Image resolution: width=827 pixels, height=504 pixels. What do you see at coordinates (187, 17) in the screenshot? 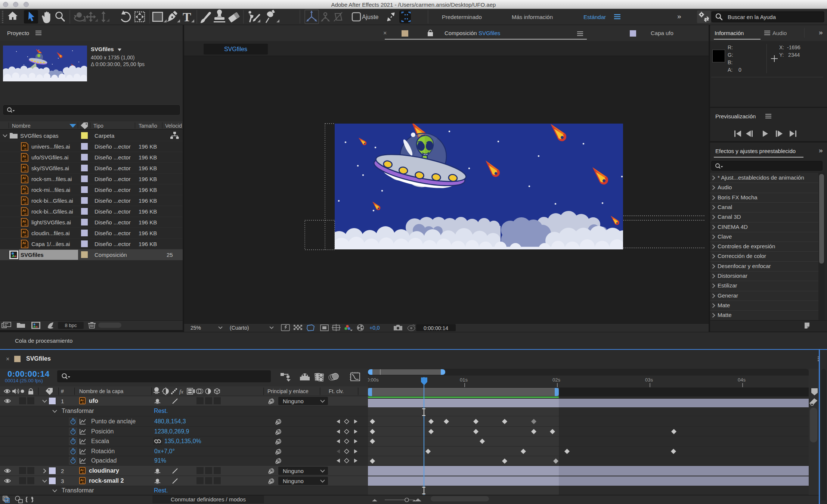
I see `svg-text: T` at bounding box center [187, 17].